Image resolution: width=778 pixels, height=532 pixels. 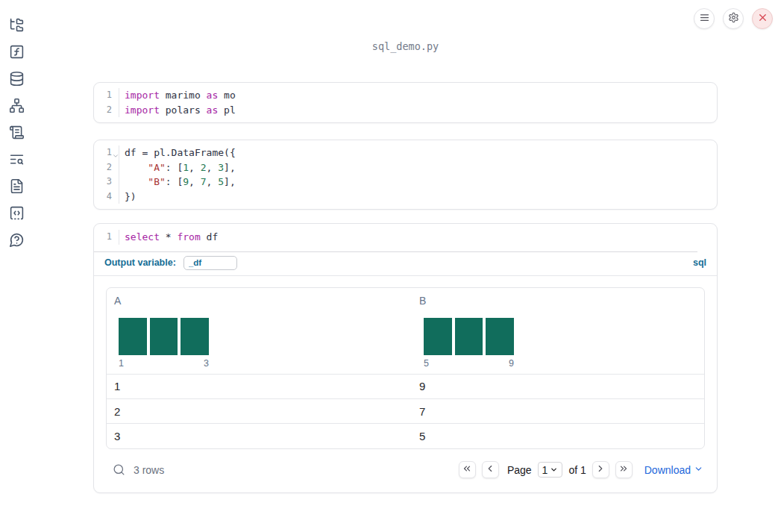 I want to click on column-header-b: B 5 9, so click(x=558, y=331).